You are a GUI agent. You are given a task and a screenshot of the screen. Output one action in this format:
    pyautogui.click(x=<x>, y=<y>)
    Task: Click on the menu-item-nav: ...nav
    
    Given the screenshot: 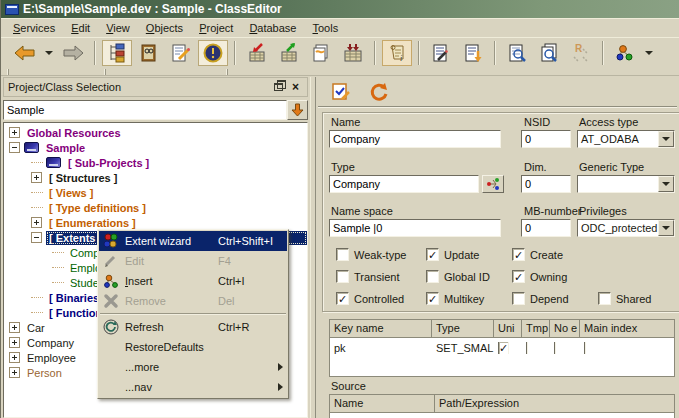 What is the action you would take?
    pyautogui.click(x=193, y=387)
    